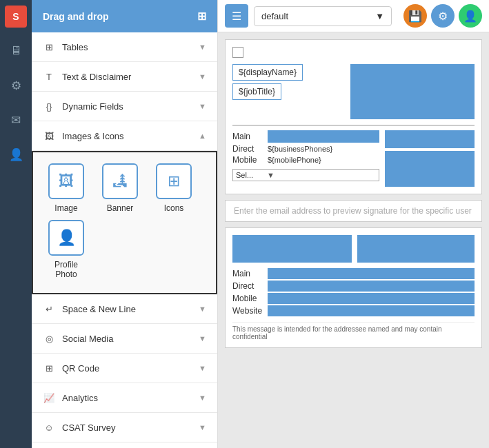  What do you see at coordinates (88, 339) in the screenshot?
I see `sidebar-item-social-media-label: Social Media` at bounding box center [88, 339].